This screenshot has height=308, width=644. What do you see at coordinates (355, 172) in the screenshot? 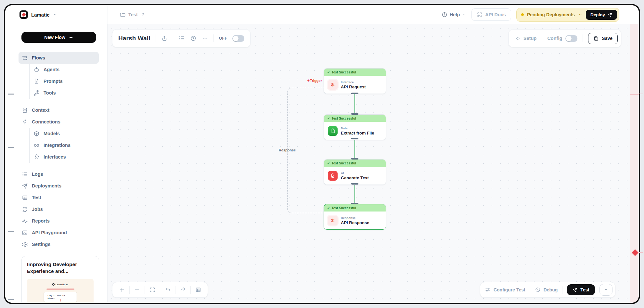
I see `node-generate-text: ✓Test Successful AI Generate Text` at bounding box center [355, 172].